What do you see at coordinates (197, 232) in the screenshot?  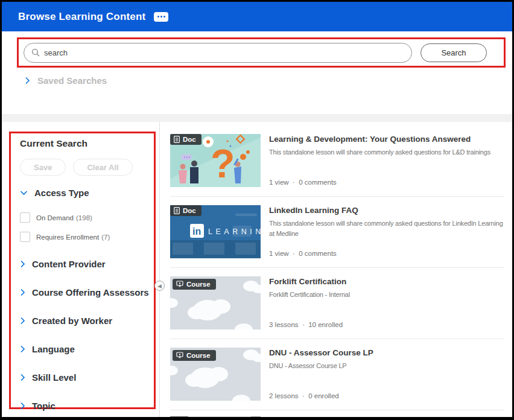 I see `linkedin-logo-text: in` at bounding box center [197, 232].